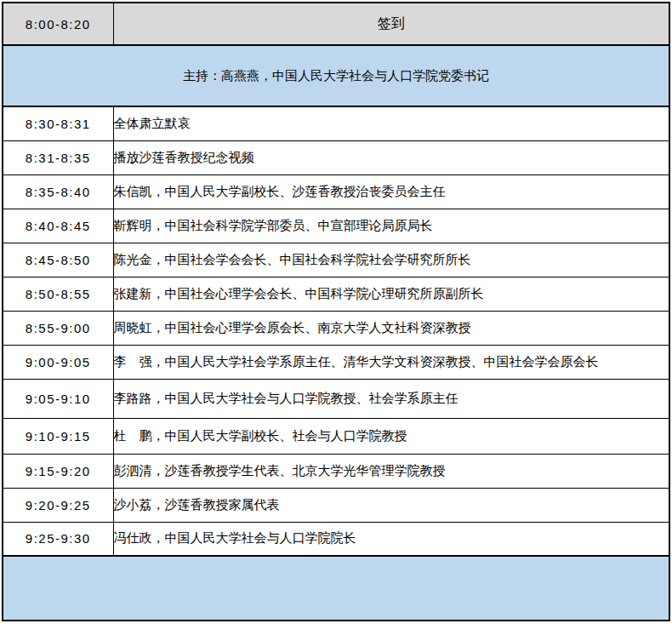 The width and height of the screenshot is (672, 635). I want to click on time-cell: 8:30-8:31, so click(58, 123).